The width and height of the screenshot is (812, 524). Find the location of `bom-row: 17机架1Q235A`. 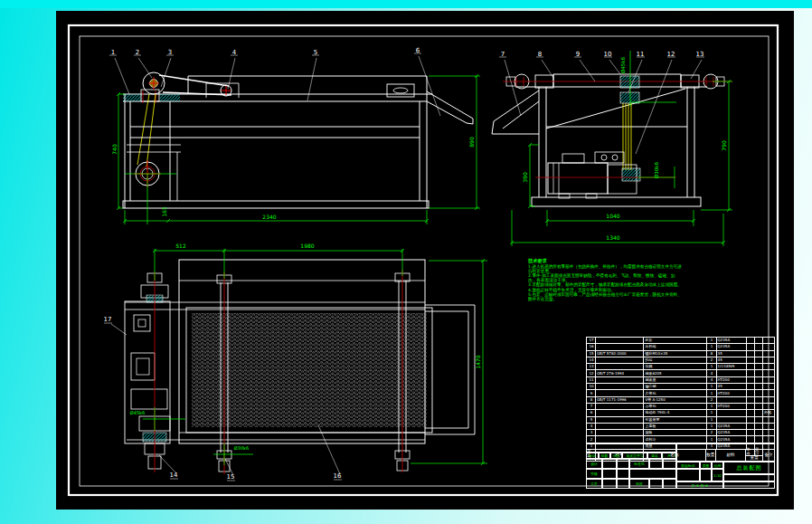

bom-row: 17机架1Q235A is located at coordinates (680, 340).